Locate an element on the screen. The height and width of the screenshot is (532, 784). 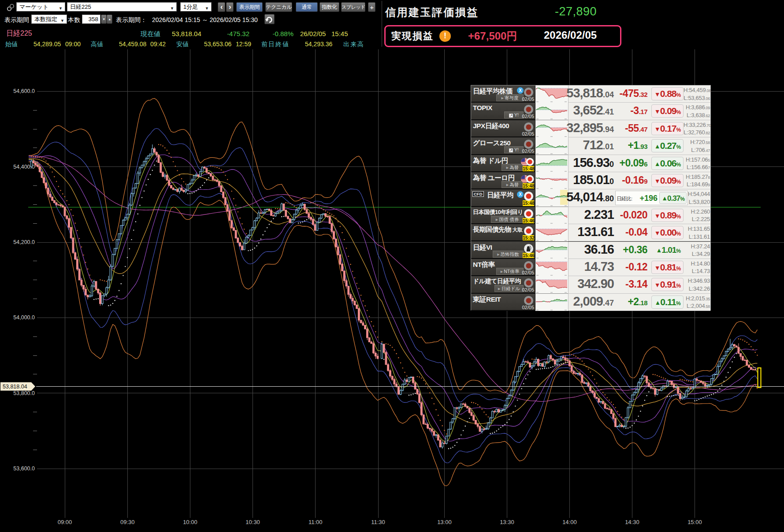
svg-text: 09:30 is located at coordinates (128, 522).